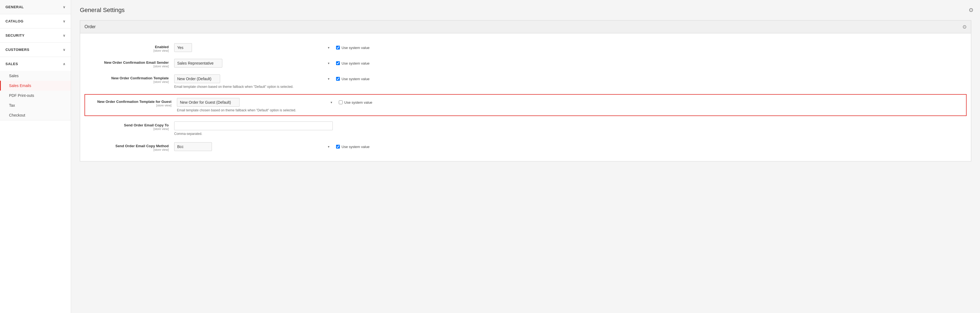 This screenshot has width=980, height=313. I want to click on section-expand-icon: ⊙, so click(965, 27).